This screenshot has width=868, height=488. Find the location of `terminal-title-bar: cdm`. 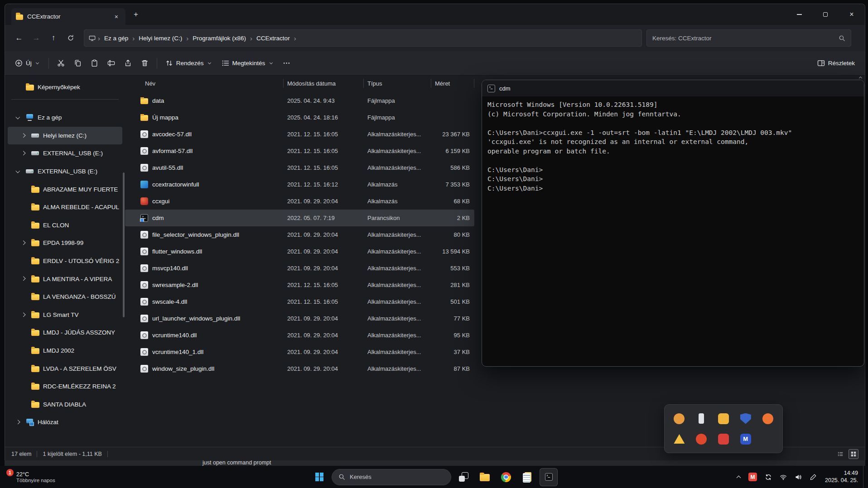

terminal-title-bar: cdm is located at coordinates (673, 88).